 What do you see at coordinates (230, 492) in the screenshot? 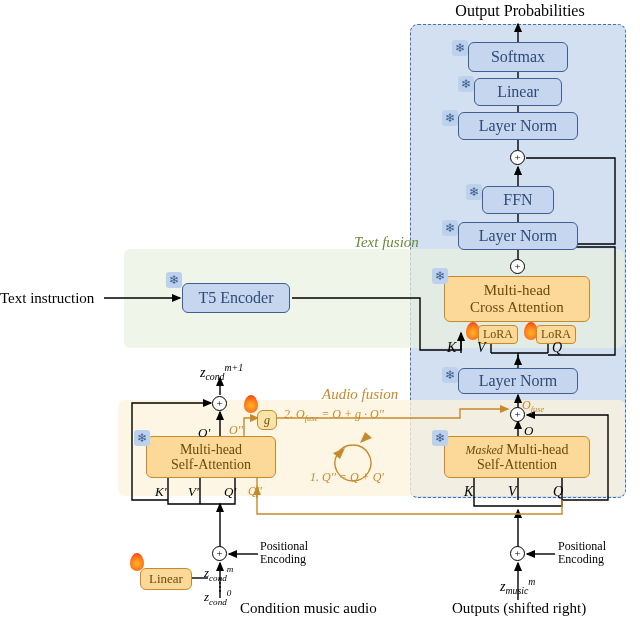
I see `qp-label: Q'` at bounding box center [230, 492].